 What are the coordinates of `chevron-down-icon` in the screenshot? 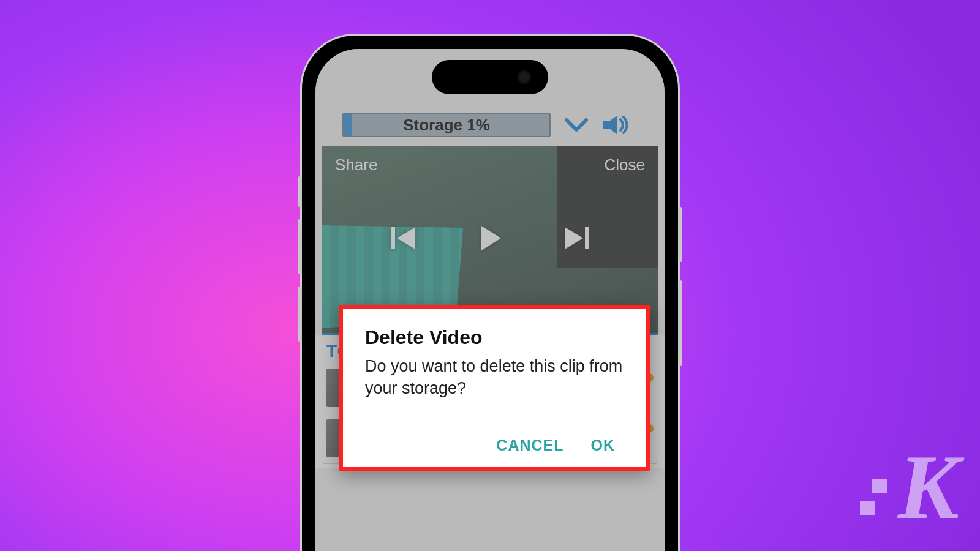 It's located at (576, 125).